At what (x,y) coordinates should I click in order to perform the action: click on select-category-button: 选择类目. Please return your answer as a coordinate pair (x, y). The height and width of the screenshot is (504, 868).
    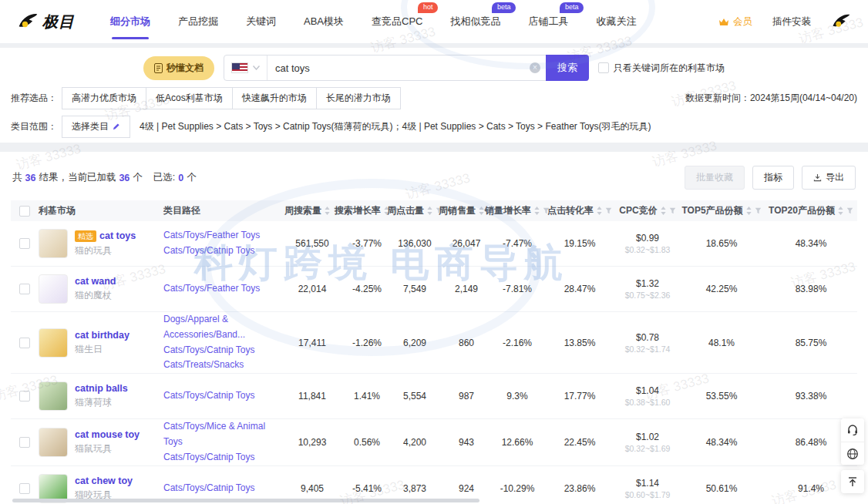
    Looking at the image, I should click on (96, 126).